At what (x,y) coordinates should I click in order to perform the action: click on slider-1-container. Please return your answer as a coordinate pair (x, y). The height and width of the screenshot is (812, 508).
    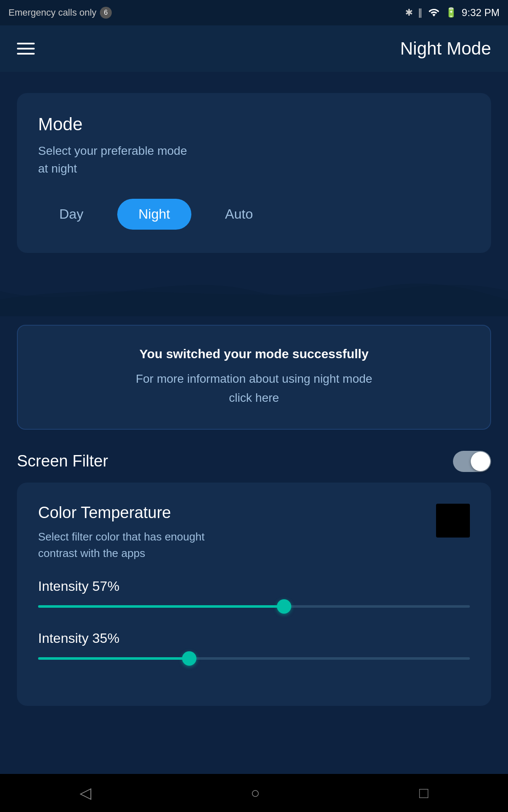
    Looking at the image, I should click on (254, 606).